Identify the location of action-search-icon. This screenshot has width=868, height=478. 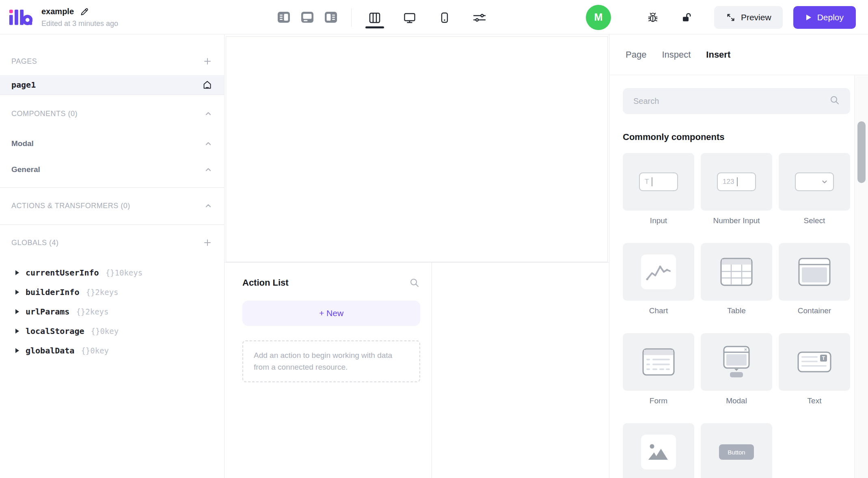
(415, 283).